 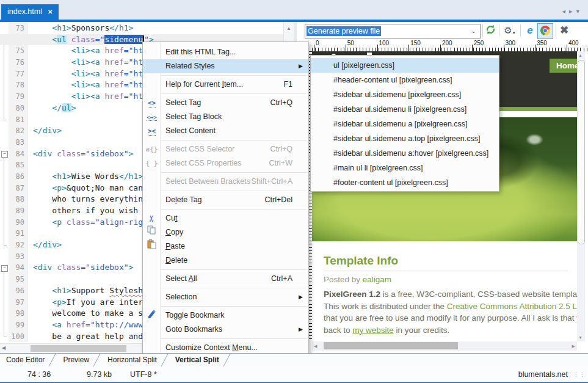 I want to click on code-token: ="align-rig, so click(x=117, y=222).